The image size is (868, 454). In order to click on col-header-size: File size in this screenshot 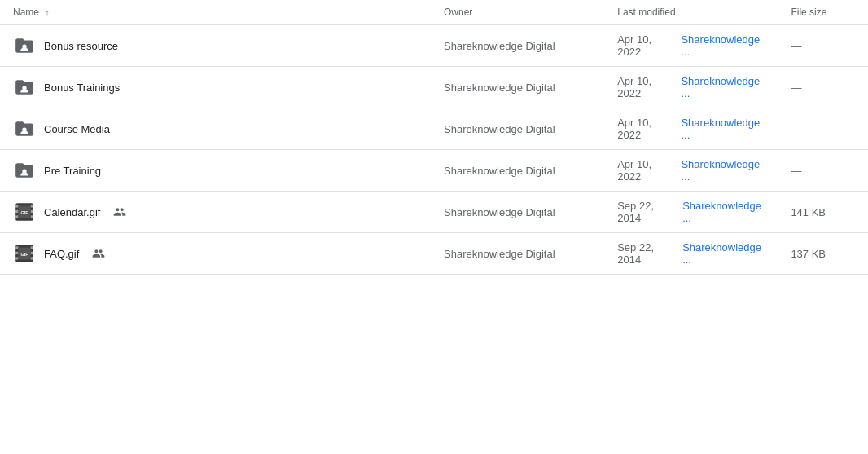, I will do `click(824, 13)`.